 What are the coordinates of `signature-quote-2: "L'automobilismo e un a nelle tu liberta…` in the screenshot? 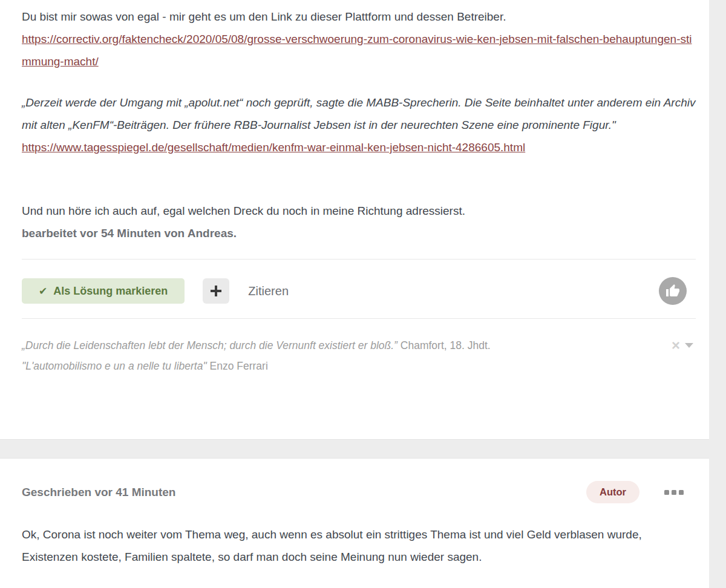 It's located at (114, 366).